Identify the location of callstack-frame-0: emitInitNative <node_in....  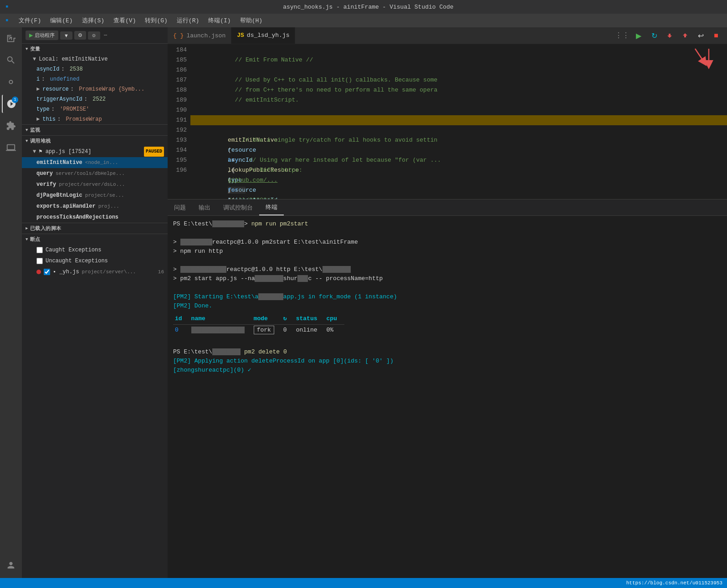
(95, 163).